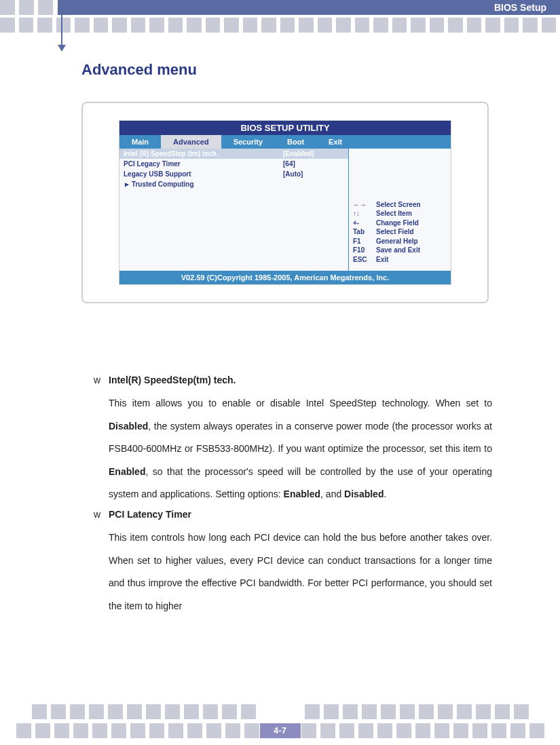  I want to click on help-key: Tab, so click(365, 232).